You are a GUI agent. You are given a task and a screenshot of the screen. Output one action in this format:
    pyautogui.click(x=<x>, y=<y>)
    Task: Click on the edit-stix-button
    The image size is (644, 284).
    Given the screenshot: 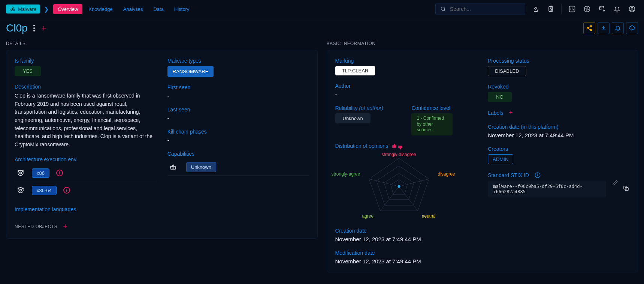 What is the action you would take?
    pyautogui.click(x=615, y=183)
    